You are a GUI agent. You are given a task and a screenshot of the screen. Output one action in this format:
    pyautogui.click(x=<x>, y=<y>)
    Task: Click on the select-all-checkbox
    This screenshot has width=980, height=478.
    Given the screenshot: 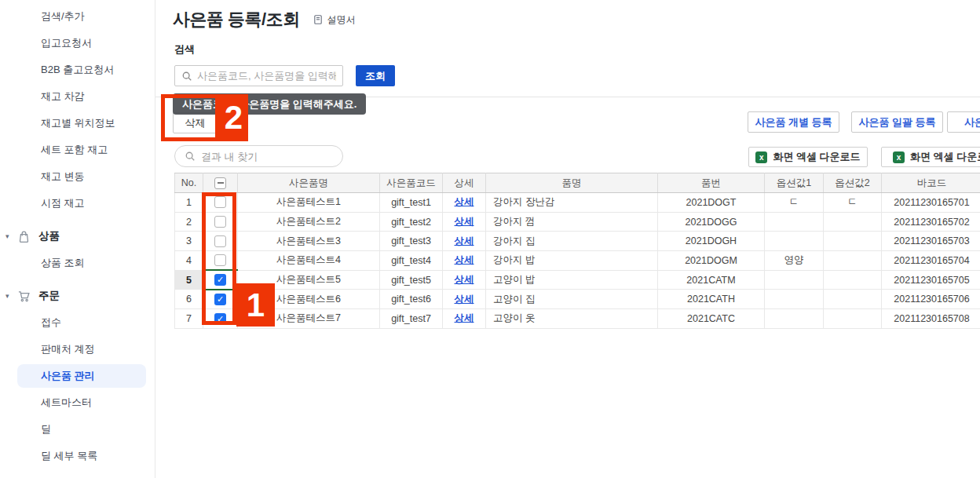 What is the action you would take?
    pyautogui.click(x=220, y=184)
    